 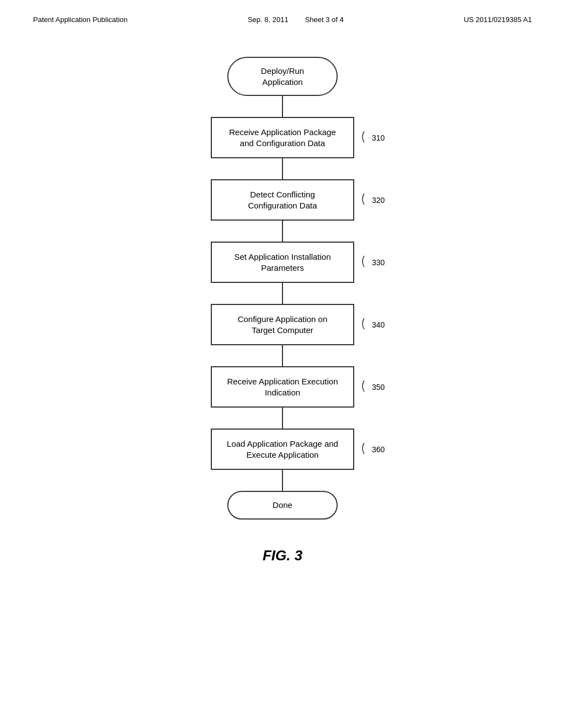 What do you see at coordinates (282, 387) in the screenshot?
I see `node-350: Receive Application ExecutionIndication` at bounding box center [282, 387].